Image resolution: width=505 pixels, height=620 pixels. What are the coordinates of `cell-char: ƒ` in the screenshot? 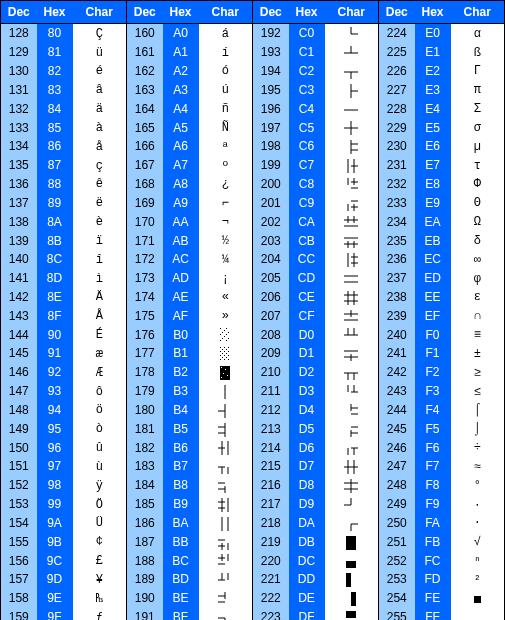 It's located at (100, 614).